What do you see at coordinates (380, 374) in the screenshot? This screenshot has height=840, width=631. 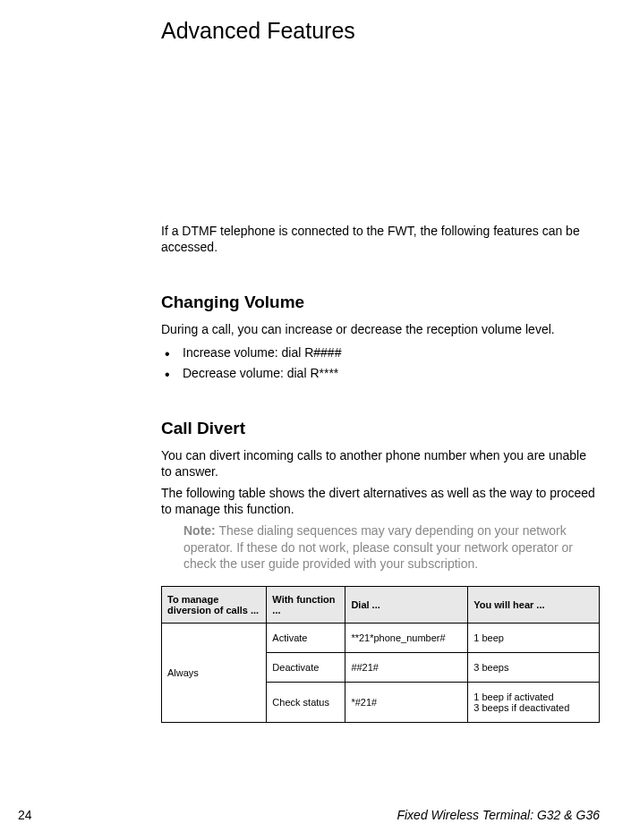 I see `bullet-decrease-volume: Decrease volume: dial R****` at bounding box center [380, 374].